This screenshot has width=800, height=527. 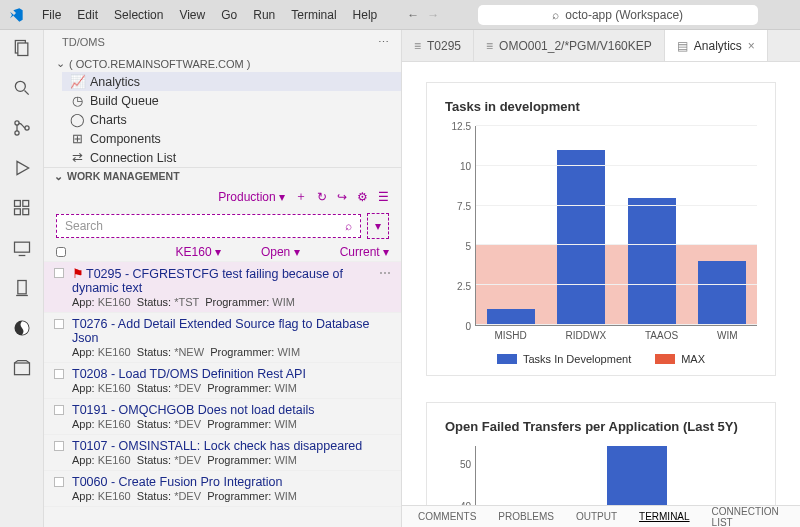 I want to click on editor-tab: ≡T0295, so click(x=438, y=46).